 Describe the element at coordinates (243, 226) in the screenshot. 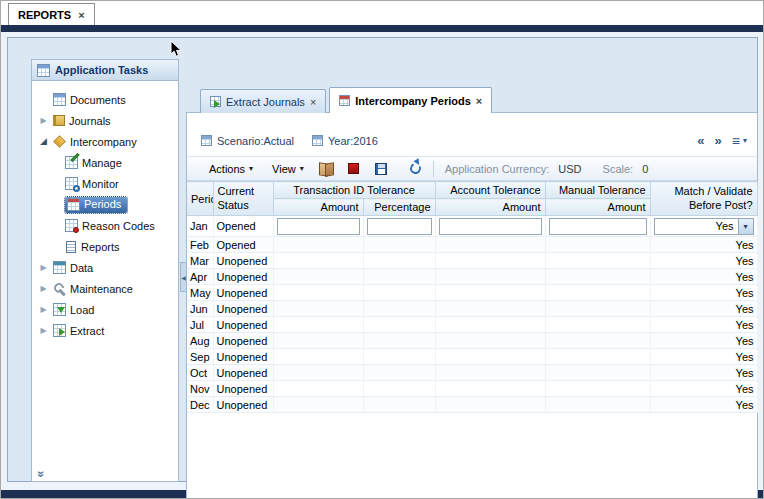

I see `status-cell: Opened` at that location.